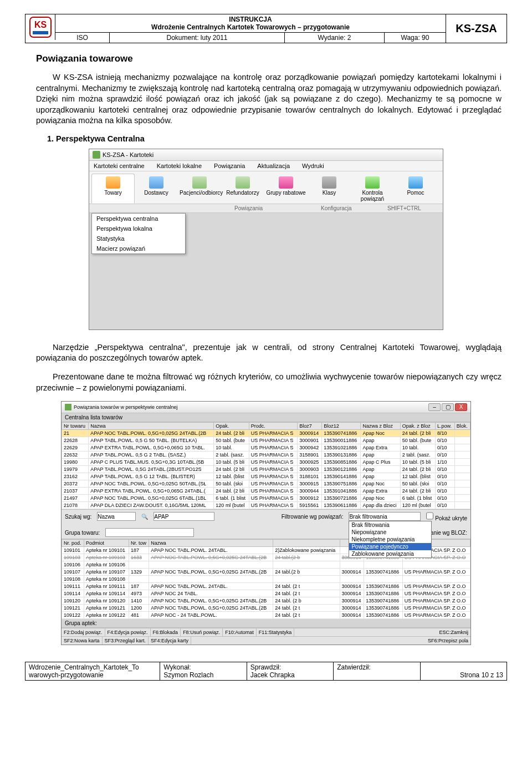  Describe the element at coordinates (166, 632) in the screenshot. I see `fn-key: F6:Blokada` at that location.